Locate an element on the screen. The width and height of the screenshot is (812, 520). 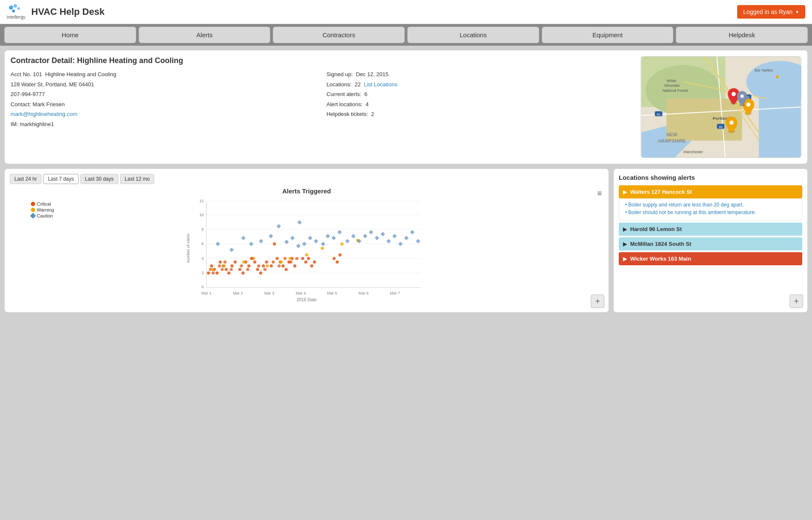
chart-menu-icon: ≡ is located at coordinates (600, 194).